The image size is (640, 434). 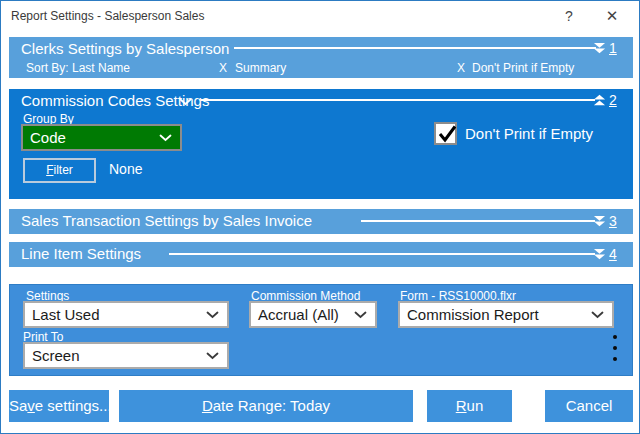 I want to click on filter-value: None, so click(x=126, y=169).